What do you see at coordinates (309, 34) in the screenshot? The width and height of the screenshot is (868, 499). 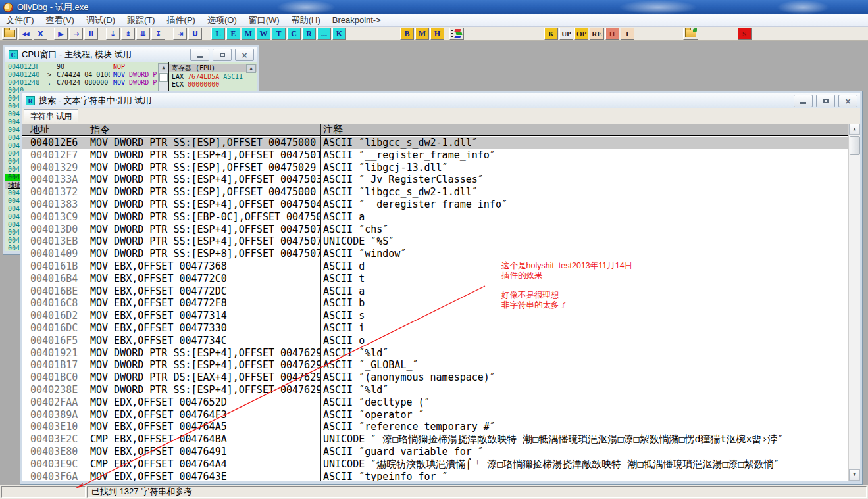 I see `references-window-button: R` at bounding box center [309, 34].